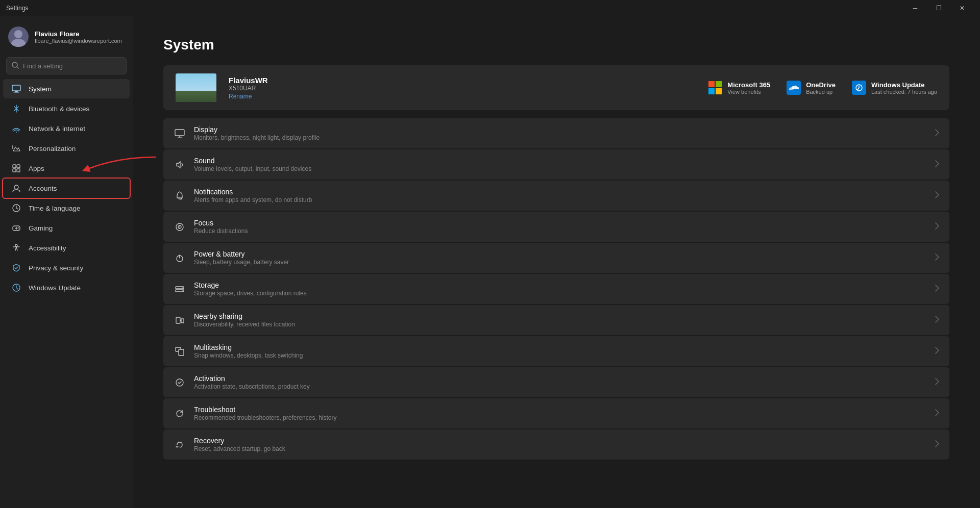 The image size is (980, 508). Describe the element at coordinates (556, 226) in the screenshot. I see `settings-item-focus: FocusReduce distractions` at that location.